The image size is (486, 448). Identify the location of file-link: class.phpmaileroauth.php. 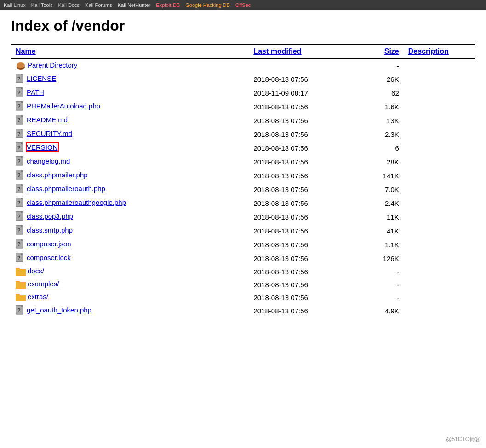
(66, 188).